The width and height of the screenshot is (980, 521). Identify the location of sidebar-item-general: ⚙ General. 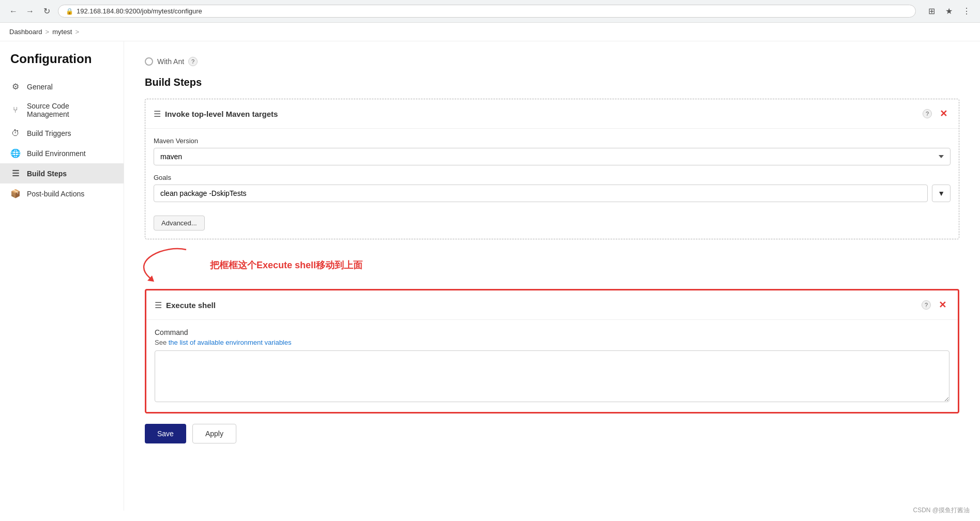
(62, 87).